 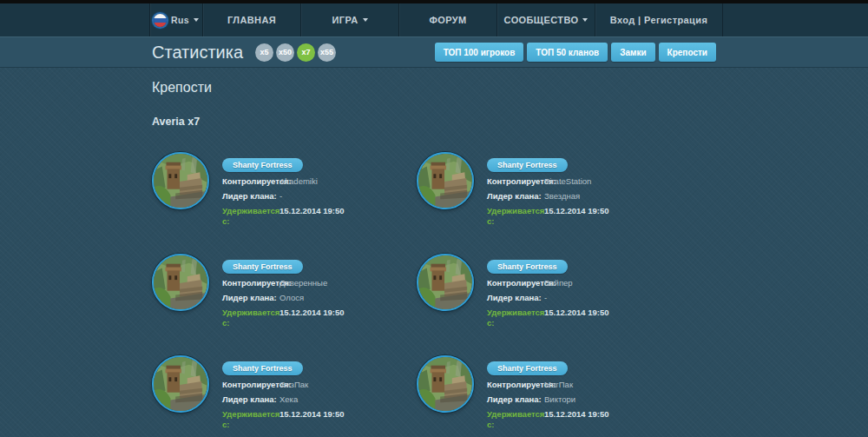 I want to click on rate-badge-x7-active: x7, so click(x=306, y=52).